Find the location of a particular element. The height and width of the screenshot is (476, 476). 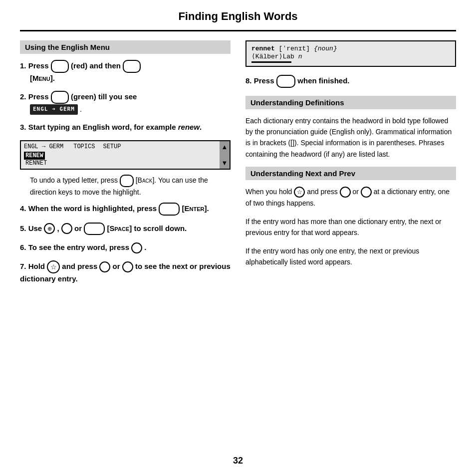

step-3: 3. Start typing an English word, for exa… is located at coordinates (125, 128).